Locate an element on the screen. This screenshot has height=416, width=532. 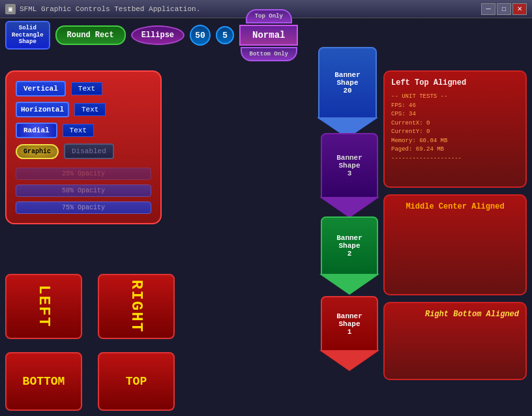
bottom-button: BOTTOM is located at coordinates (44, 381).